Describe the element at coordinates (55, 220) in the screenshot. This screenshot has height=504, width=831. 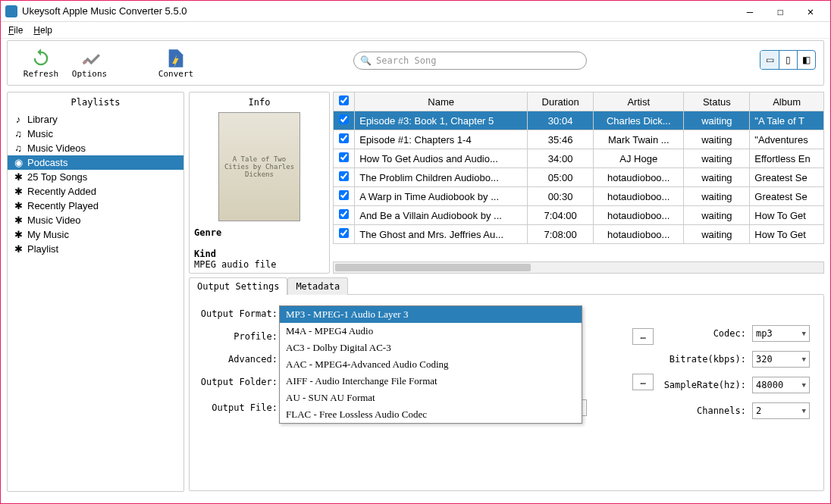
I see `playlist-label: Music Video` at that location.